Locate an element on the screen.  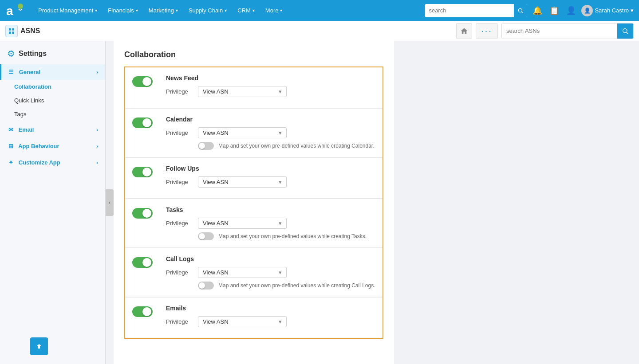
messages-icon: 📋 is located at coordinates (554, 11).